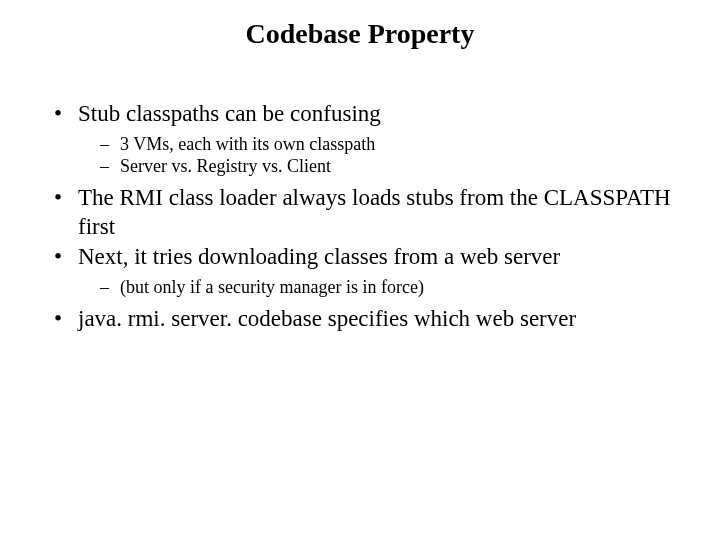 The width and height of the screenshot is (720, 540). What do you see at coordinates (365, 139) in the screenshot?
I see `bullet-item: Stub classpaths can be confusing 3 VMs, …` at bounding box center [365, 139].